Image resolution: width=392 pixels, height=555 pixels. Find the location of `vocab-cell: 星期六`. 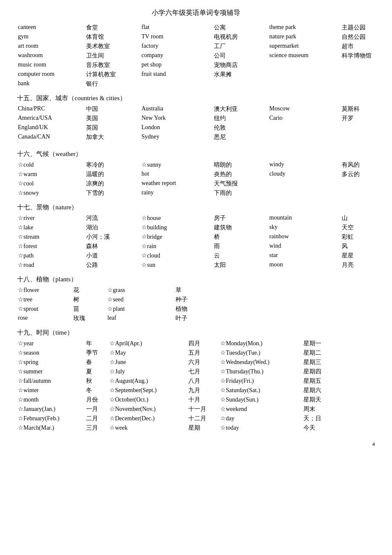

vocab-cell: 星期六 is located at coordinates (316, 390).